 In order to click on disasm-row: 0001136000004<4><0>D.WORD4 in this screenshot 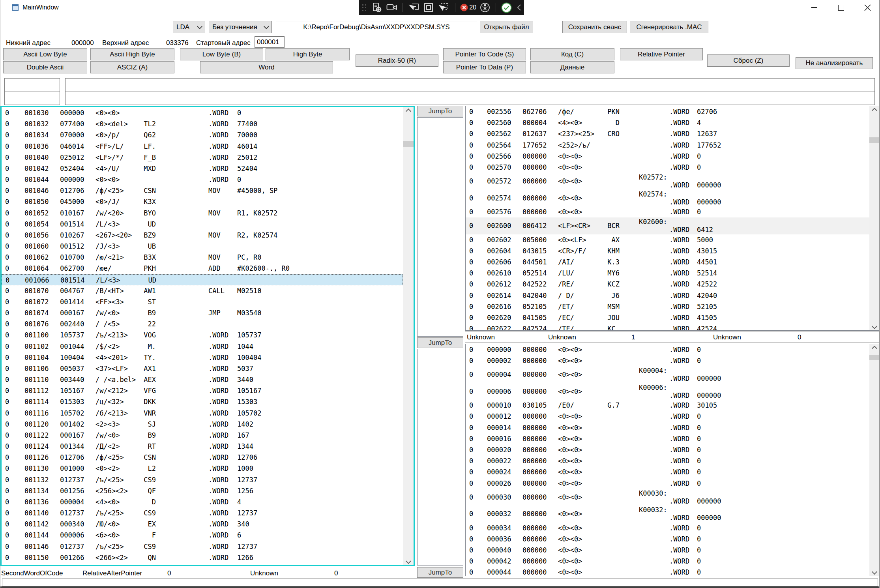, I will do `click(202, 502)`.